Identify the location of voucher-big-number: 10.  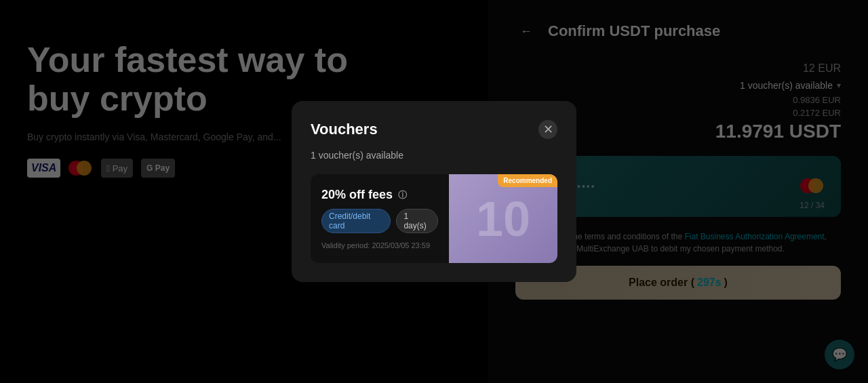
(503, 219).